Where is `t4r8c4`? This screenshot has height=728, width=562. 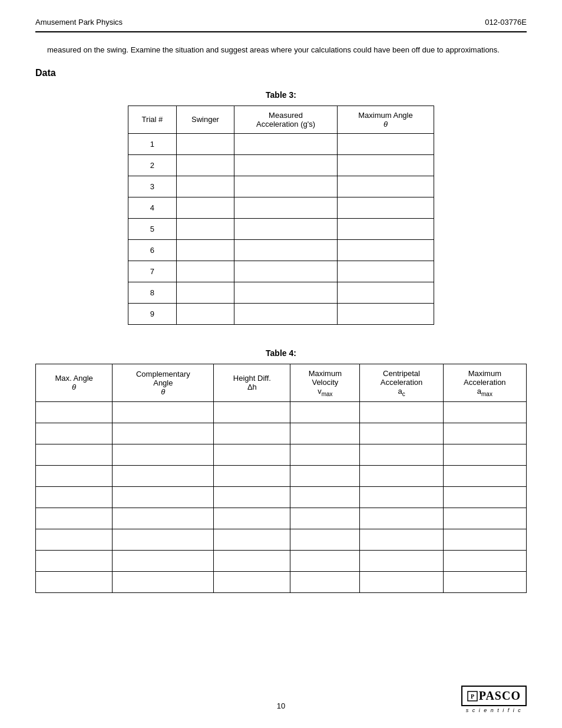
t4r8c4 is located at coordinates (325, 561).